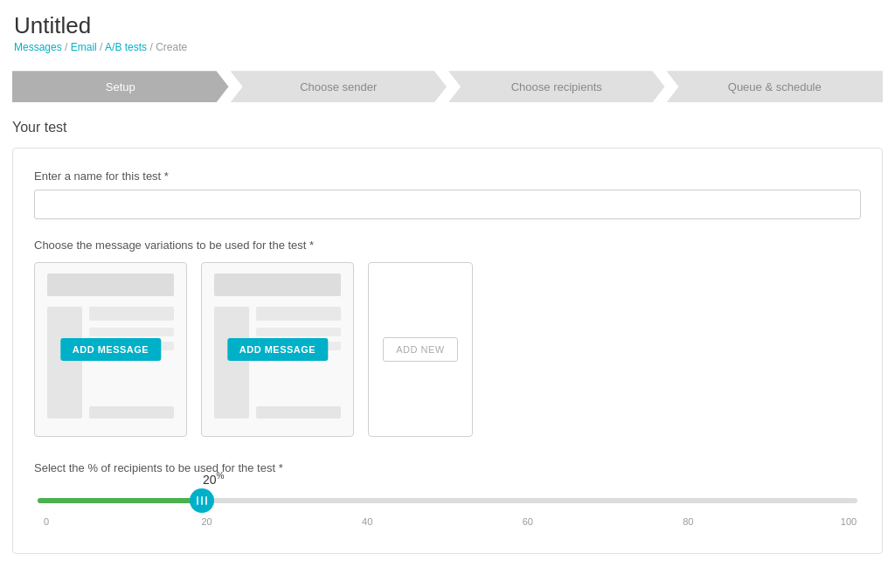 Image resolution: width=895 pixels, height=588 pixels. Describe the element at coordinates (448, 495) in the screenshot. I see `slider-section: Select the % of recipients to be used fo…` at that location.